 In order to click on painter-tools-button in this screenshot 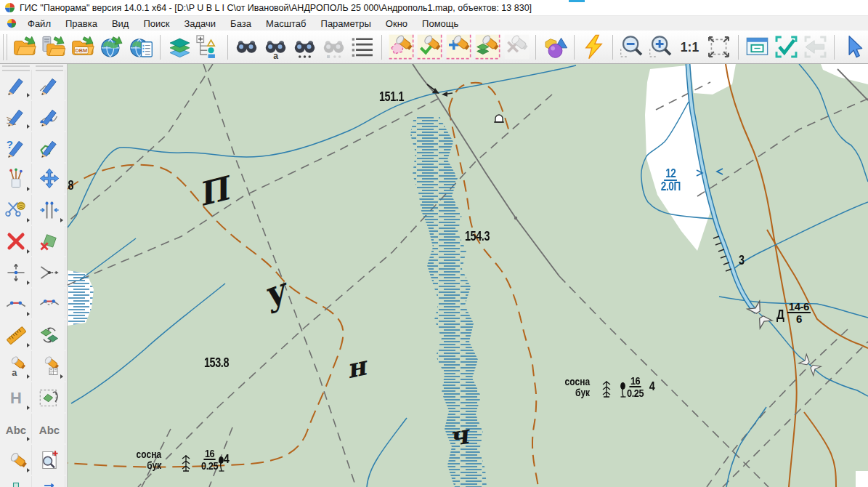, I will do `click(16, 179)`.